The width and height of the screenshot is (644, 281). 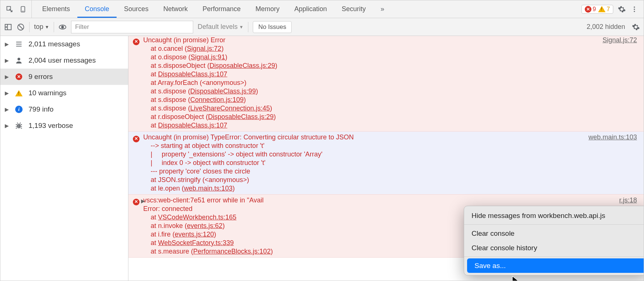 I want to click on stack-link: WebSocketFactory.ts:339, so click(x=196, y=243).